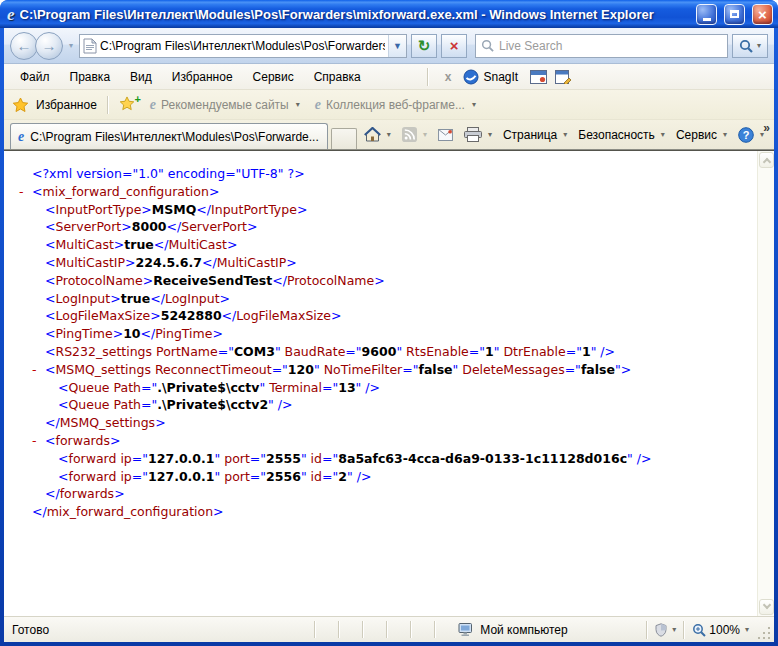 Image resolution: width=778 pixels, height=646 pixels. Describe the element at coordinates (397, 46) in the screenshot. I see `address-dropdown-button: ▼` at that location.